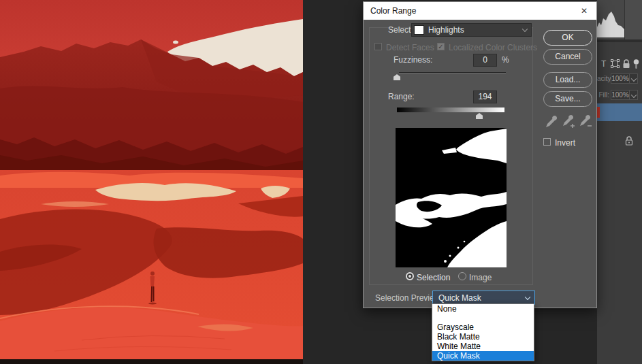 The width and height of the screenshot is (642, 364). What do you see at coordinates (481, 278) in the screenshot?
I see `image-radio-label: Image` at bounding box center [481, 278].